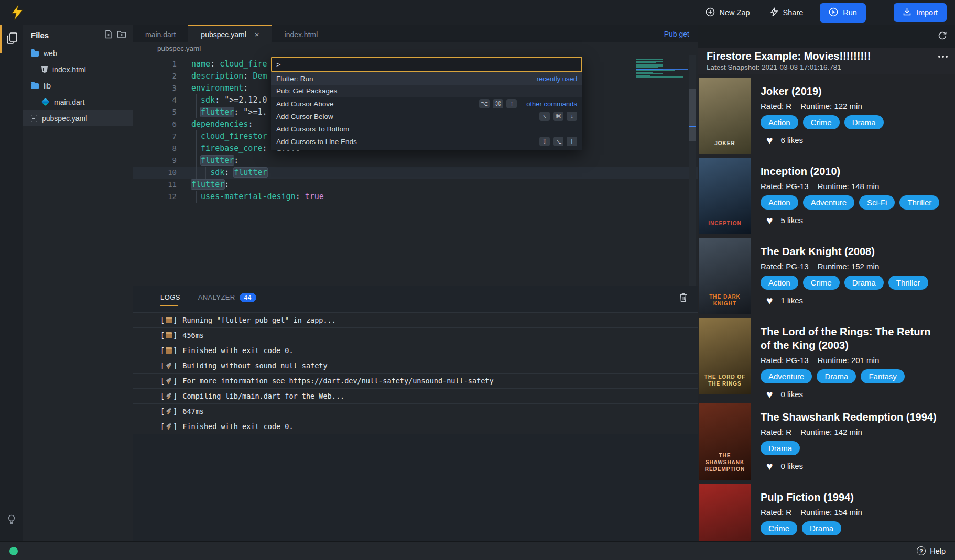 Image resolution: width=955 pixels, height=560 pixels. I want to click on genre-chip: Sci-Fi, so click(877, 202).